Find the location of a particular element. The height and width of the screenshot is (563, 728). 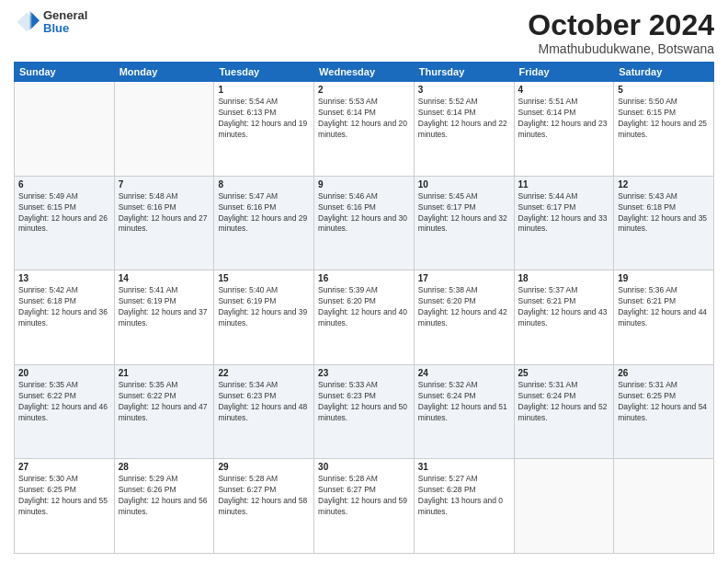

calendar-cell: 15Sunrise: 5:40 AMSunset: 6:19 PMDayligh… is located at coordinates (265, 318).